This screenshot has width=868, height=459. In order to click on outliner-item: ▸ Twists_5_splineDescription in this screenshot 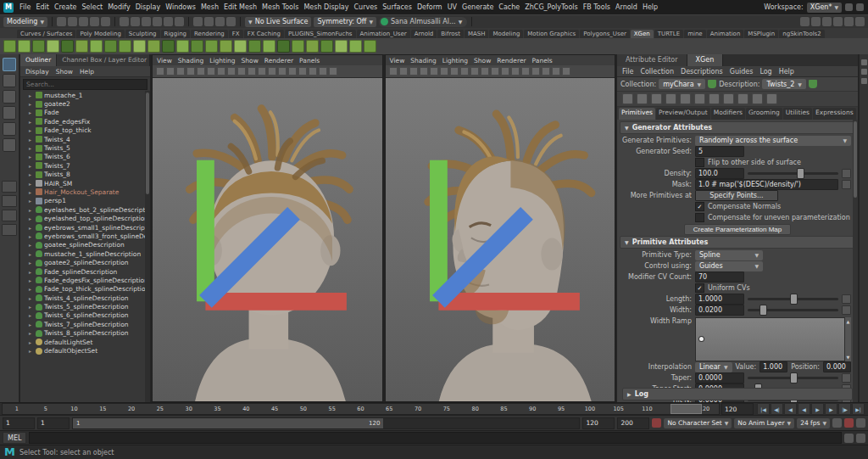, I will do `click(85, 306)`.